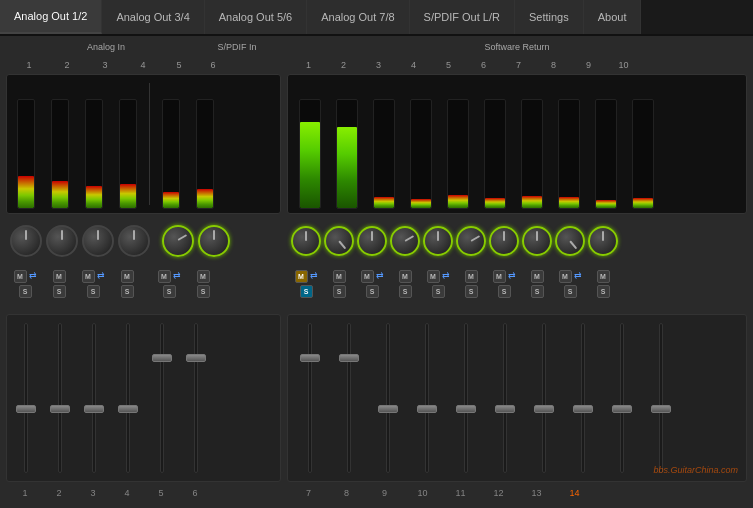 The image size is (753, 508). What do you see at coordinates (504, 292) in the screenshot?
I see `solo-ch13: S` at bounding box center [504, 292].